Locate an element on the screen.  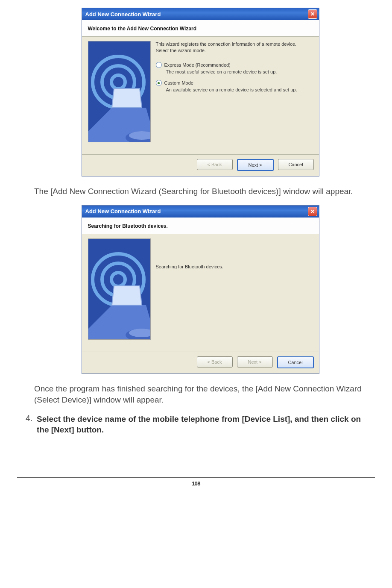
searching-message: Searching for Bluetooth devices. is located at coordinates (234, 267).